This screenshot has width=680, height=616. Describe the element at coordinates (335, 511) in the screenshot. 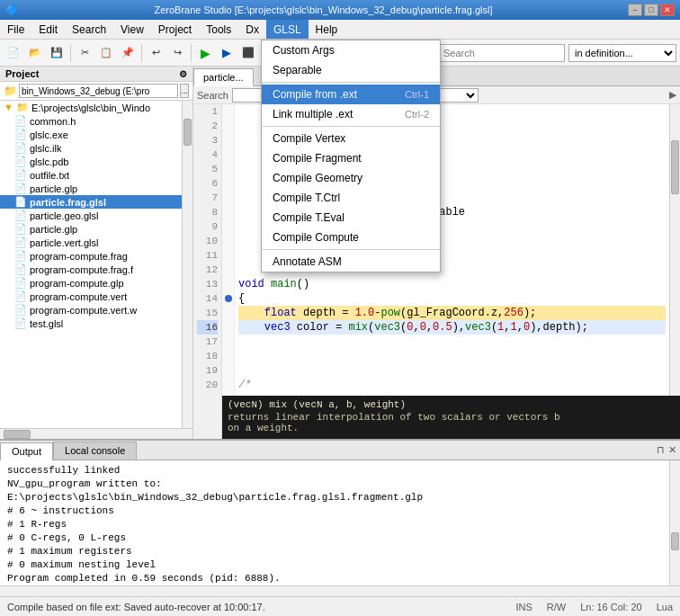

I see `output-line: # 6 ~ instructions` at that location.